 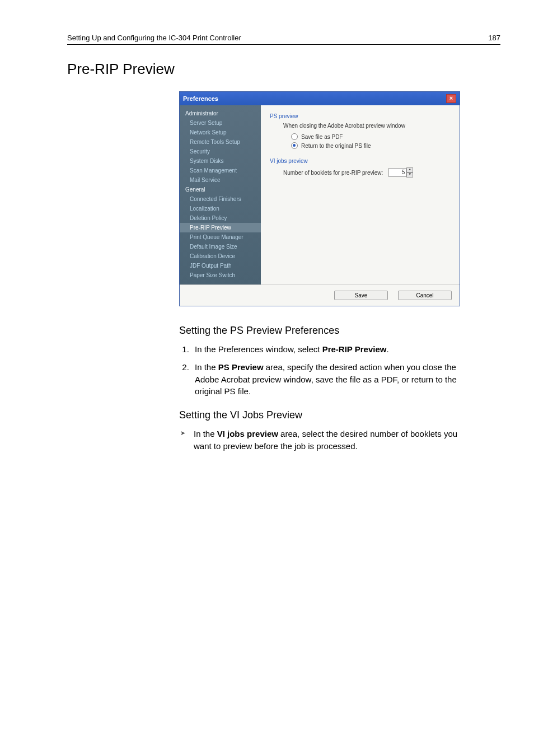 I want to click on vi-booklets-label: Number of booklets for pre-RIP preview:, so click(x=333, y=172).